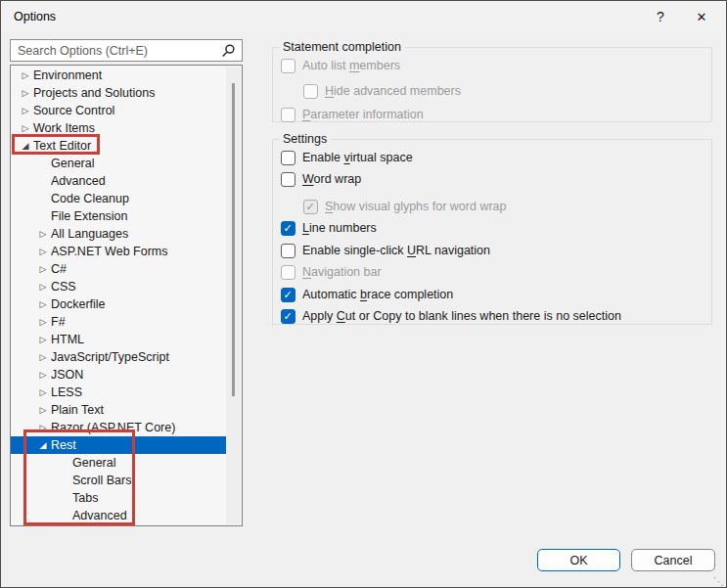 This screenshot has height=588, width=727. Describe the element at coordinates (118, 322) in the screenshot. I see `tree-item-fsharp: ▷F#` at that location.